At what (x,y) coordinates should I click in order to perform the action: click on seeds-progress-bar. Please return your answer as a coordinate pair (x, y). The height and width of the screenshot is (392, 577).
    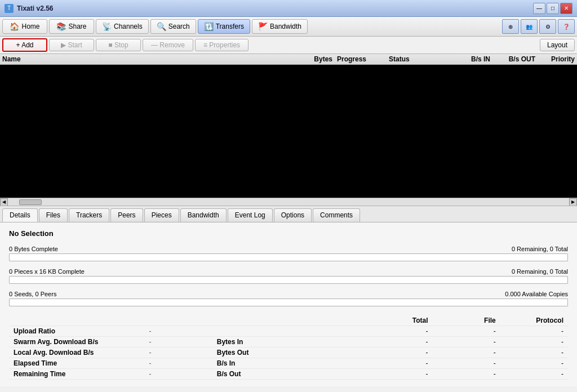
    Looking at the image, I should click on (288, 302).